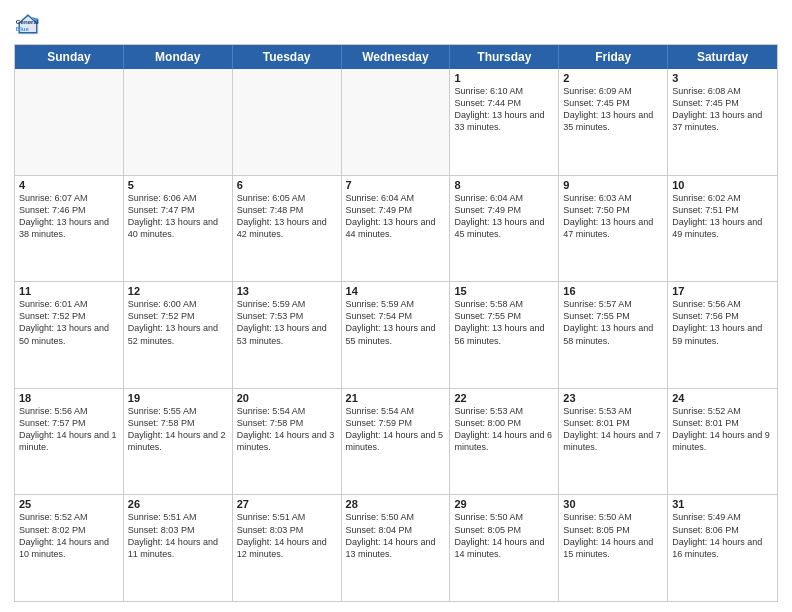 The height and width of the screenshot is (612, 792). Describe the element at coordinates (287, 322) in the screenshot. I see `cell-info: Sunrise: 5:59 AM Sunset: 7:53 PM Dayligh…` at that location.